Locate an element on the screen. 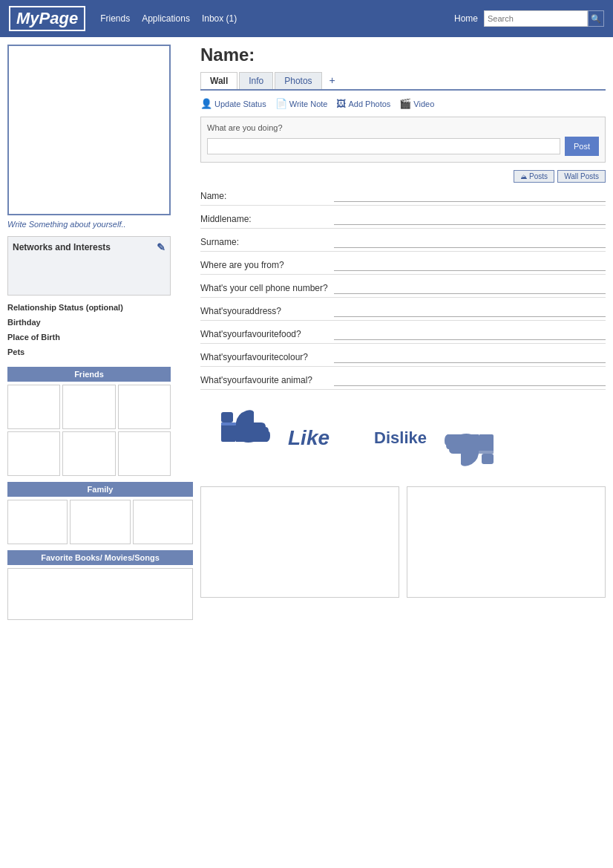 Image resolution: width=613 pixels, height=868 pixels. posts-filter-label: Posts is located at coordinates (539, 177).